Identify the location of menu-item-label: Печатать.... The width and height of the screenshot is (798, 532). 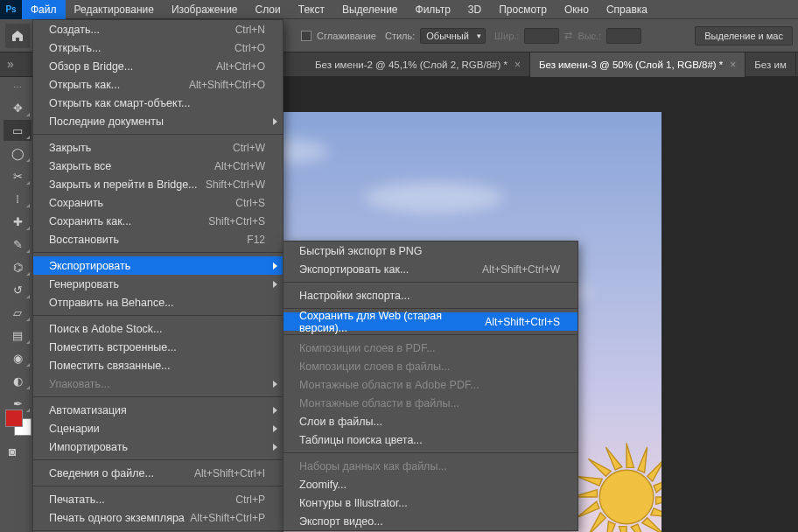
(77, 500).